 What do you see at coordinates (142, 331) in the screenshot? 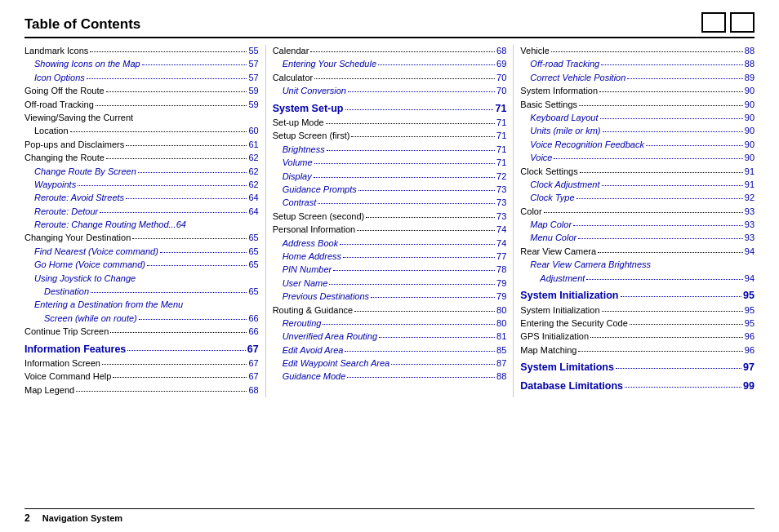
I see `toc-entry: Continue Trip Screen66` at bounding box center [142, 331].